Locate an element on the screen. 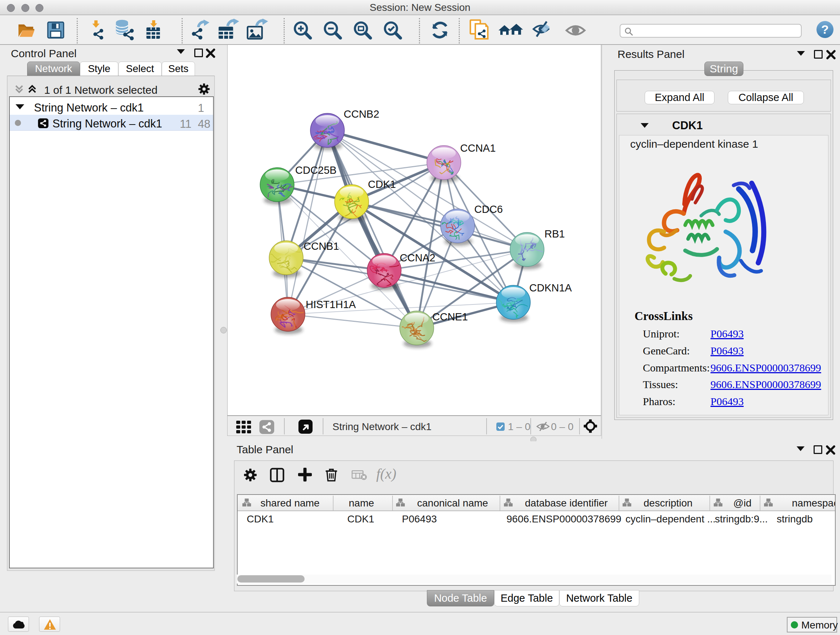  svg-text: CCNB1 is located at coordinates (321, 246).